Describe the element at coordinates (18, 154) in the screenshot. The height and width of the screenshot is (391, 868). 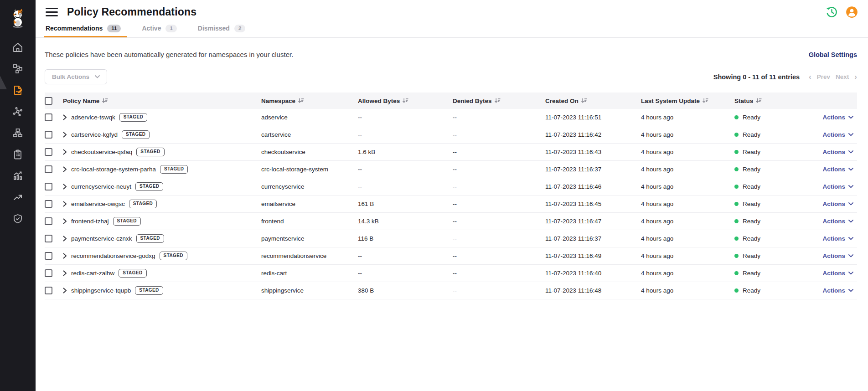
I see `clipboard-icon` at that location.